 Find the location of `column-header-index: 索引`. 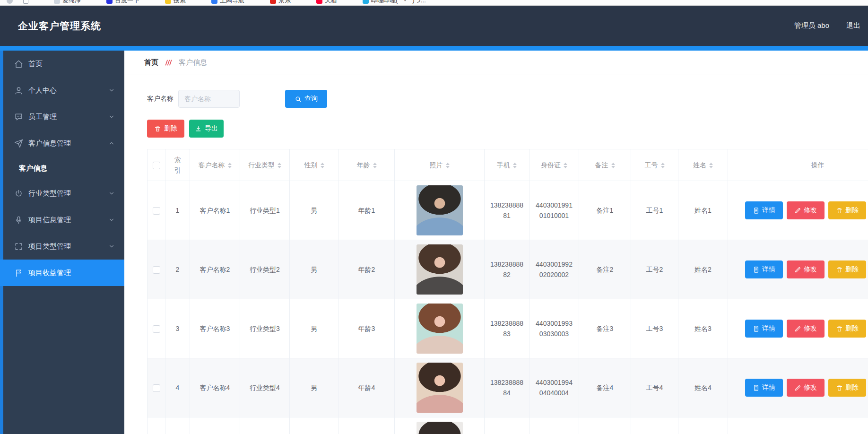

column-header-index: 索引 is located at coordinates (178, 165).